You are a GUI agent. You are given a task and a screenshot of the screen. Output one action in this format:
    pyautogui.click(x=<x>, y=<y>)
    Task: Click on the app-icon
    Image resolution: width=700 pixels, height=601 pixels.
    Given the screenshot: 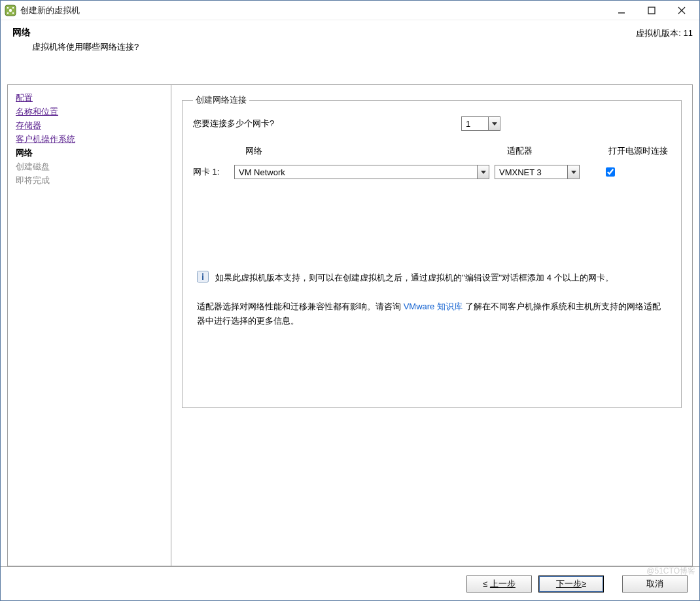 What is the action you would take?
    pyautogui.click(x=10, y=10)
    